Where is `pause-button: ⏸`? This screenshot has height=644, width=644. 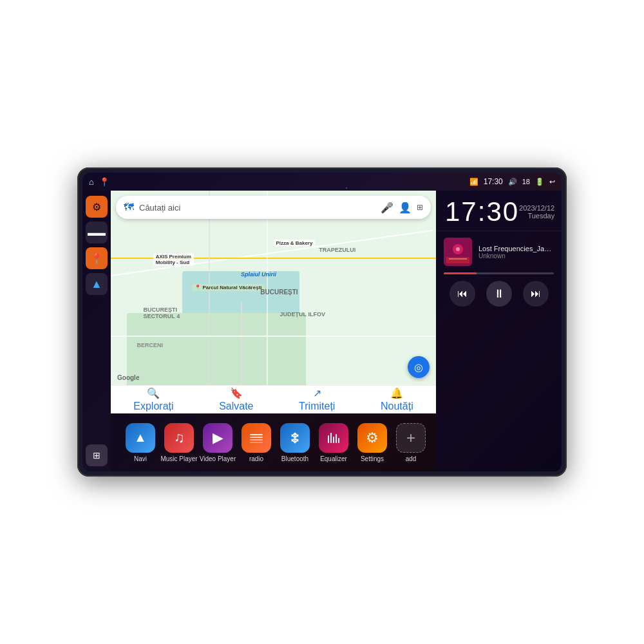 pause-button: ⏸ is located at coordinates (499, 294).